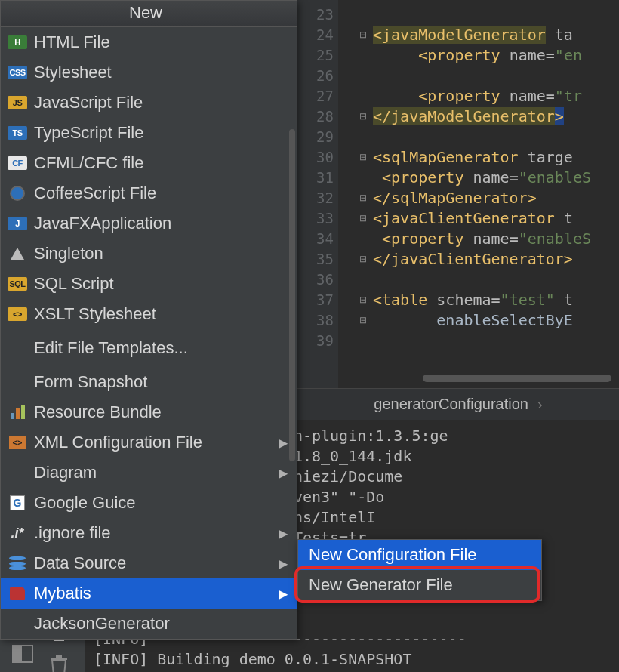 The width and height of the screenshot is (619, 672). Describe the element at coordinates (161, 348) in the screenshot. I see `menu-item-label: Edit File Templates...` at that location.